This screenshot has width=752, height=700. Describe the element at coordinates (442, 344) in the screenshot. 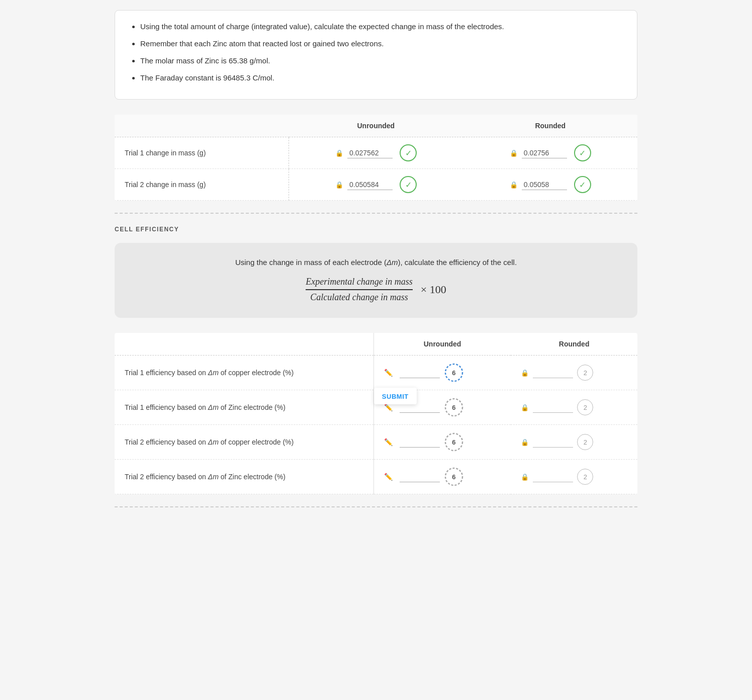

I see `eff-table-unrounded-header: Unrounded` at that location.